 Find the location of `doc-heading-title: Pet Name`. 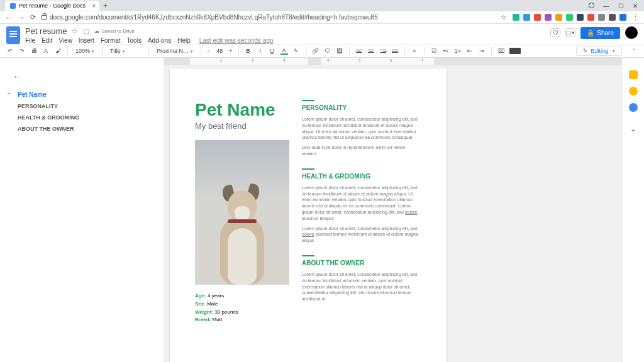

doc-heading-title: Pet Name is located at coordinates (242, 110).